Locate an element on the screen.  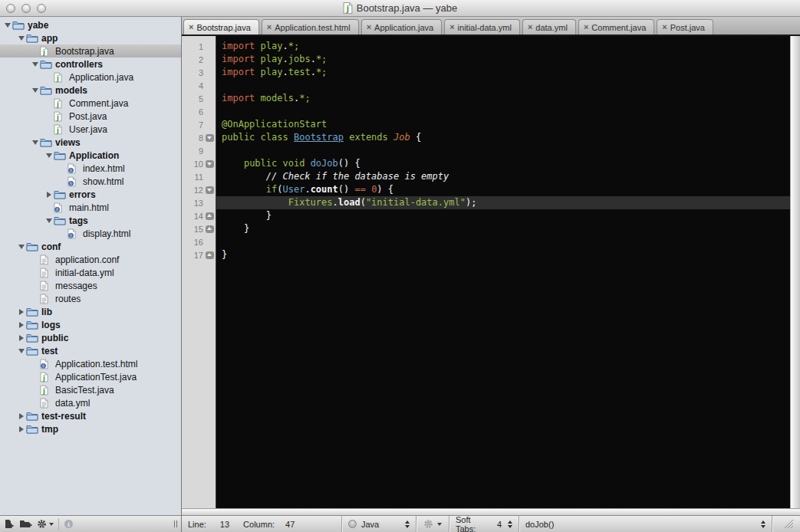
code-line-2: import play.jobs.*; is located at coordinates (503, 60).